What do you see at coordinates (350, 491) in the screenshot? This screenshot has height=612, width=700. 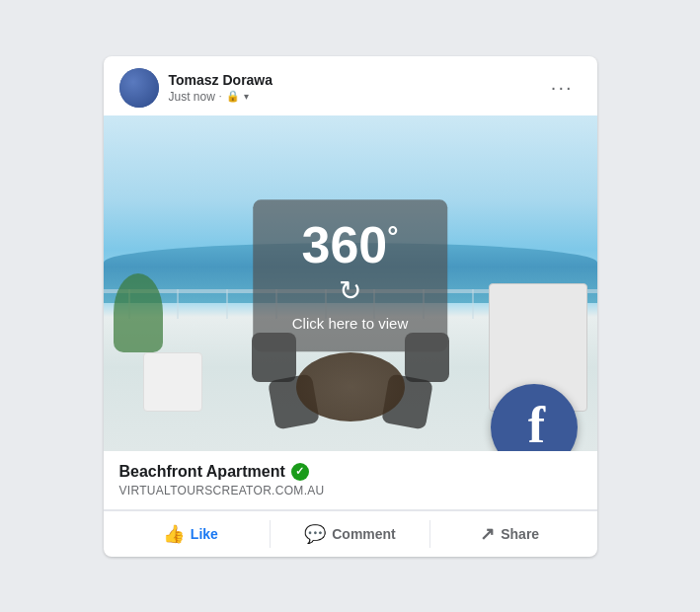 I see `link-url: VIRTUALTOURSCREATOR.COM.AU` at bounding box center [350, 491].